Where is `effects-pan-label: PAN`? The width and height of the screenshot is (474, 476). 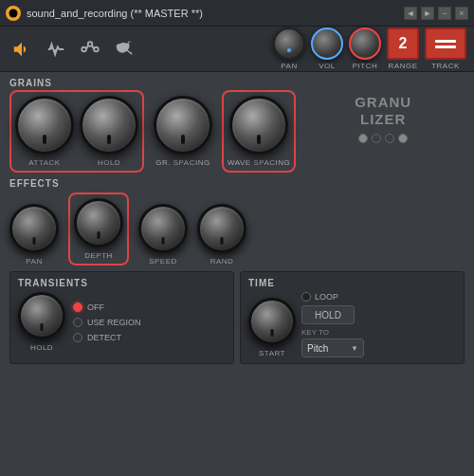
effects-pan-label: PAN is located at coordinates (34, 262).